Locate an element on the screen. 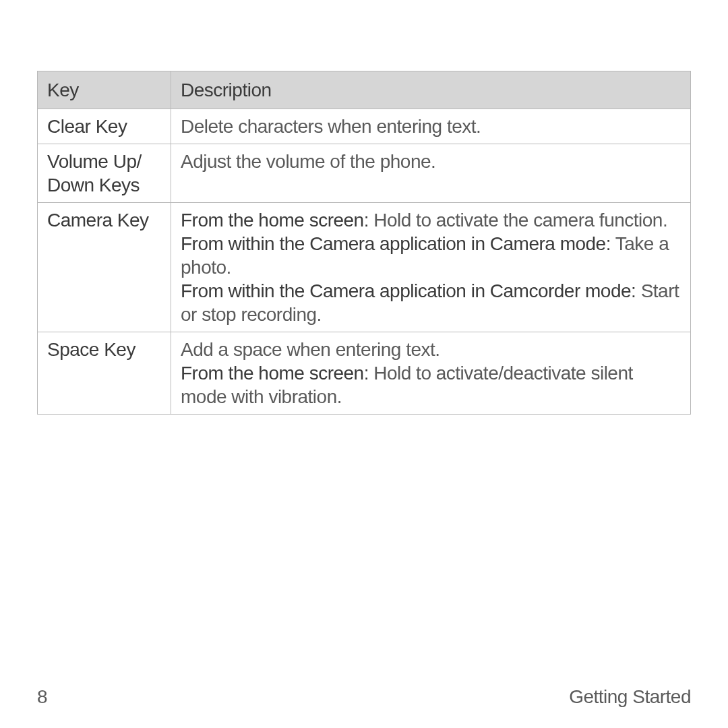 This screenshot has height=728, width=728. table-row: Clear Key Delete characters when enterin… is located at coordinates (364, 127).